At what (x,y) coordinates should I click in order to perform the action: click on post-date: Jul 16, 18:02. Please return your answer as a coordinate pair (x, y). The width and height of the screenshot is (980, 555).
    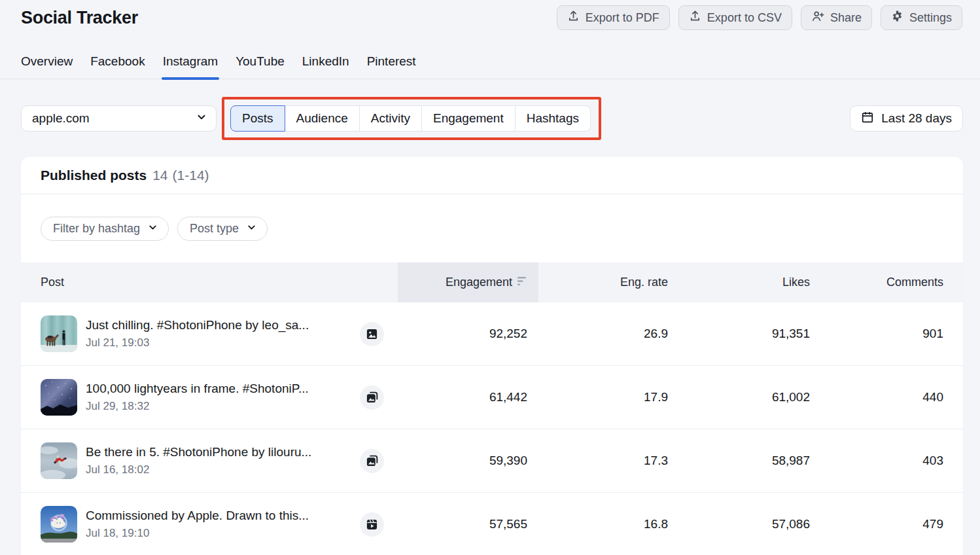
    Looking at the image, I should click on (199, 470).